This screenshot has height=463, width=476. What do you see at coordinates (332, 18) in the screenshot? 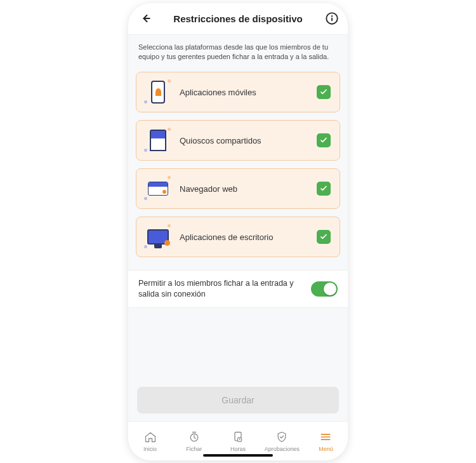
I see `info-button` at bounding box center [332, 18].